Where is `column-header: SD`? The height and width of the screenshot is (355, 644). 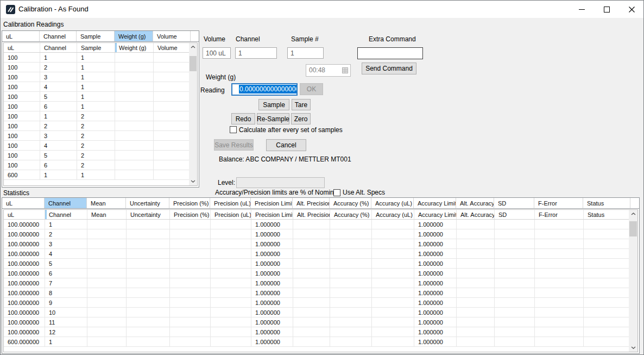 column-header: SD is located at coordinates (514, 203).